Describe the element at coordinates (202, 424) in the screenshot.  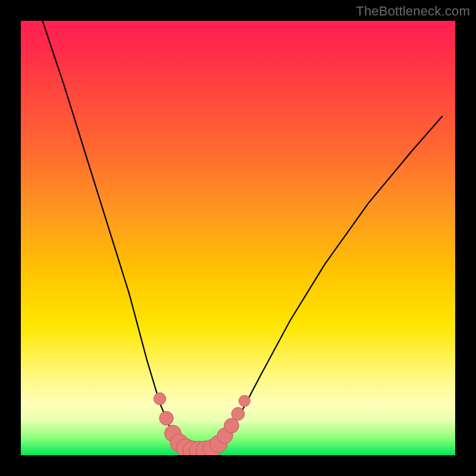
I see `curve-markers` at that location.